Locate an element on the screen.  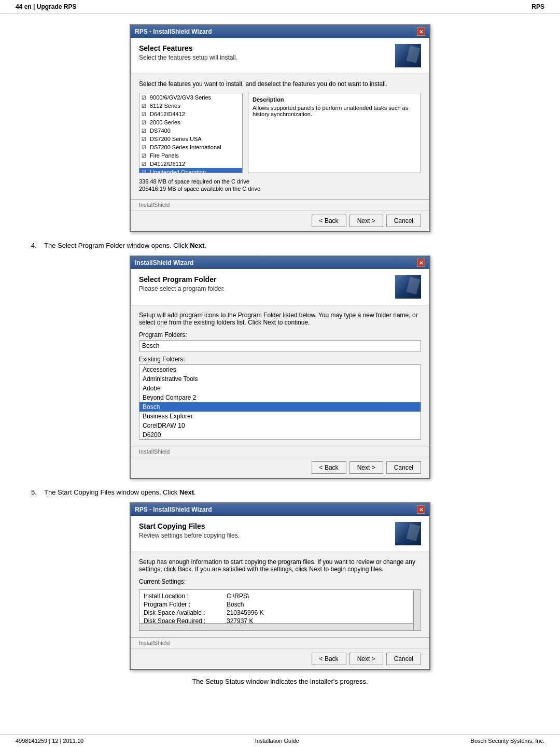
program-folder-input is located at coordinates (280, 346).